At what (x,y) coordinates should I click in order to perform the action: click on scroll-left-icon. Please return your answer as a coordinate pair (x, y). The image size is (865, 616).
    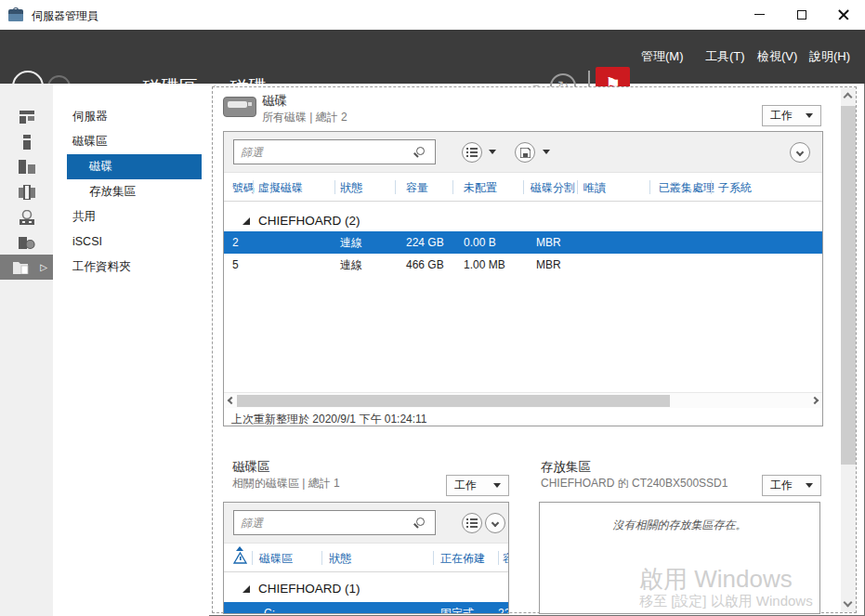
    Looking at the image, I should click on (231, 400).